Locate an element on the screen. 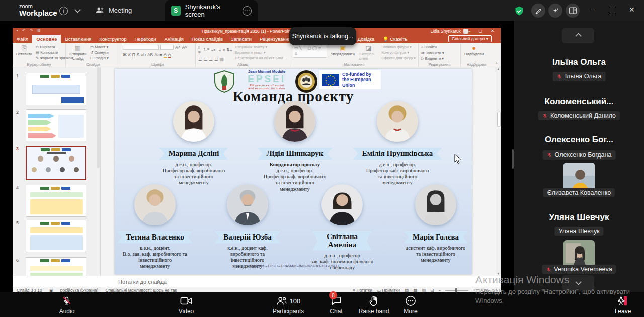  ppt-tab-insert: Вставлення is located at coordinates (78, 39).